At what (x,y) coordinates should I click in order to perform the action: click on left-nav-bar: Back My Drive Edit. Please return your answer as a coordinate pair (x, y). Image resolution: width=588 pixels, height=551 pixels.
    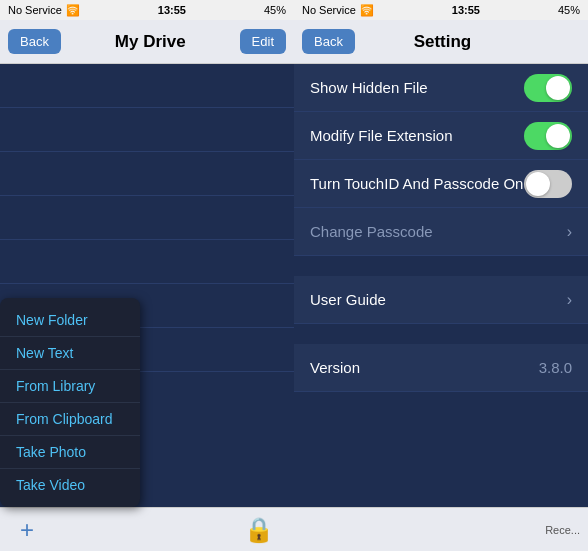
    Looking at the image, I should click on (147, 42).